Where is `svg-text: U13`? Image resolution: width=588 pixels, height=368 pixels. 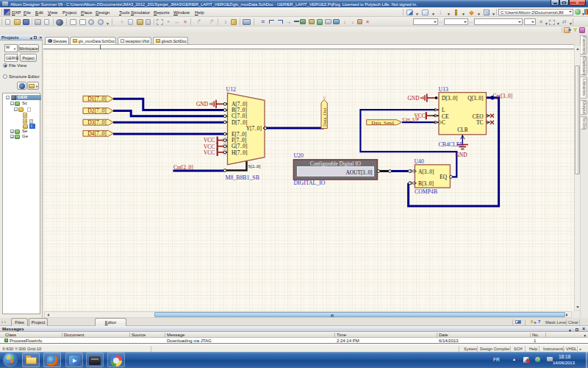 svg-text: U13 is located at coordinates (444, 90).